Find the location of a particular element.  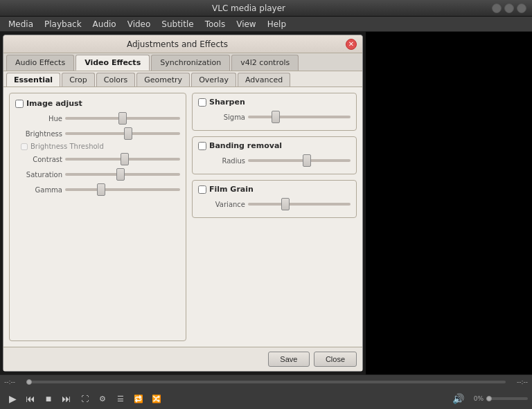

contrast-label: Contrast is located at coordinates (39, 159).